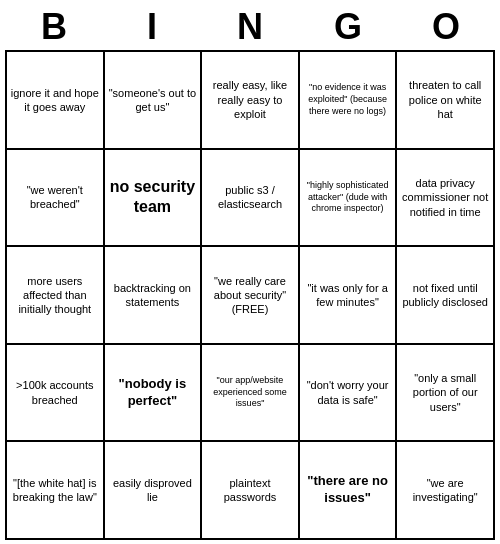 This screenshot has height=544, width=500. What do you see at coordinates (251, 199) in the screenshot?
I see `bingo-cell-7: public s3 / elasticsearch` at bounding box center [251, 199].